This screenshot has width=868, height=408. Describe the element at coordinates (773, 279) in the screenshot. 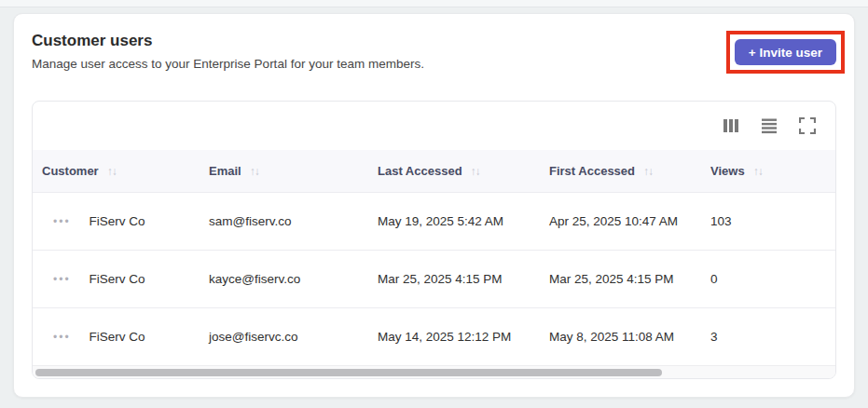

I see `views-cell: 0` at that location.